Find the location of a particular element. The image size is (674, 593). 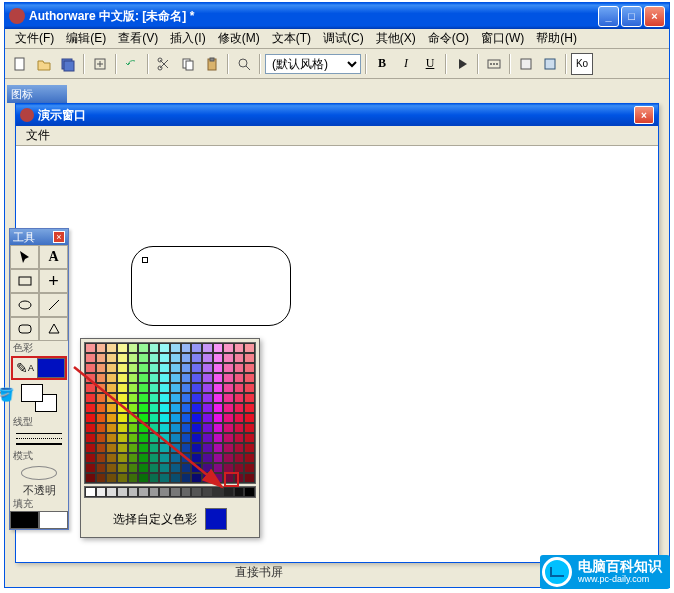

line-tool: + is located at coordinates (54, 281).